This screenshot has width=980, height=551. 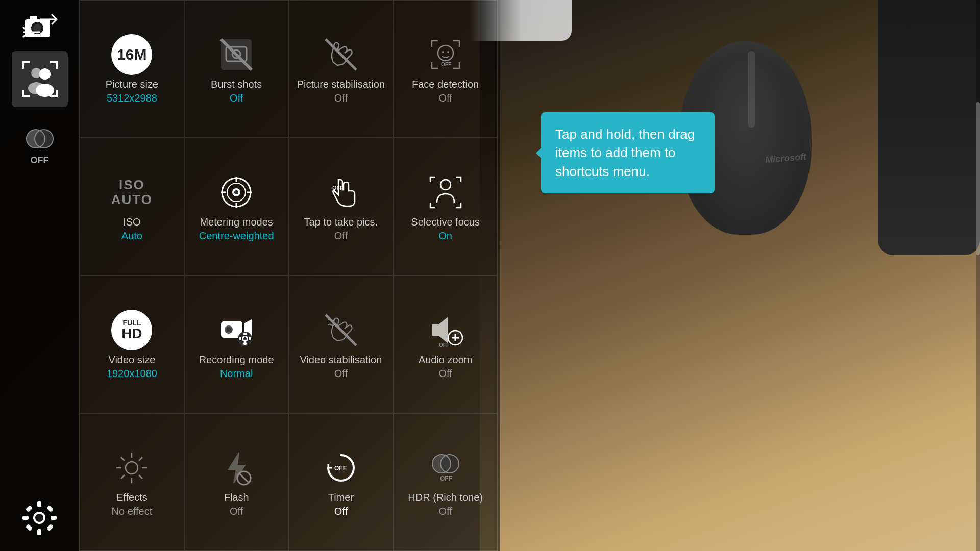 What do you see at coordinates (40, 79) in the screenshot?
I see `portrait-mode-button` at bounding box center [40, 79].